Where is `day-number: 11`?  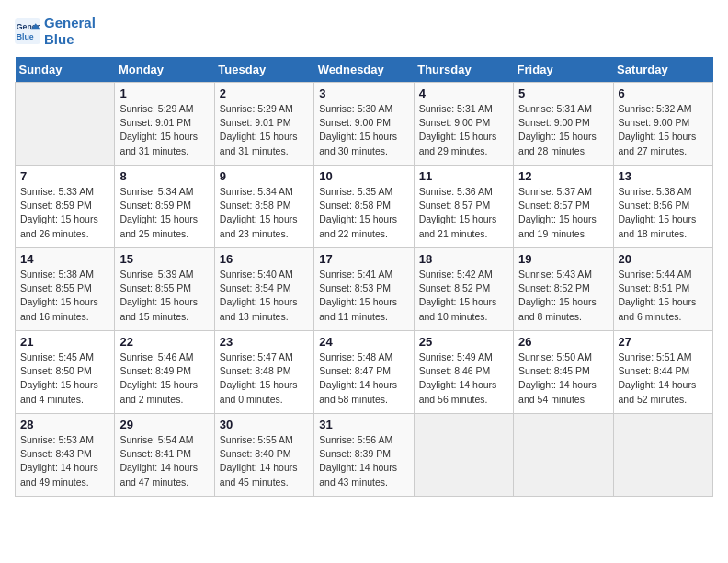 day-number: 11 is located at coordinates (463, 177).